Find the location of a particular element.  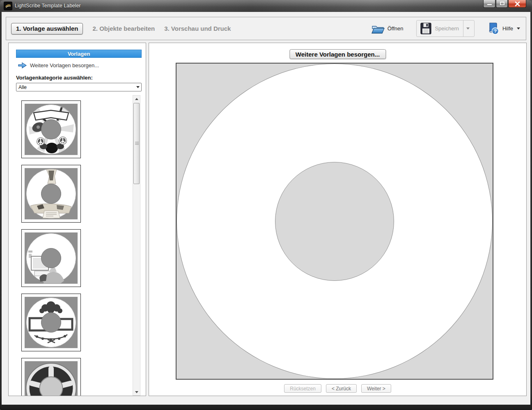

scroll-down-button is located at coordinates (136, 392).